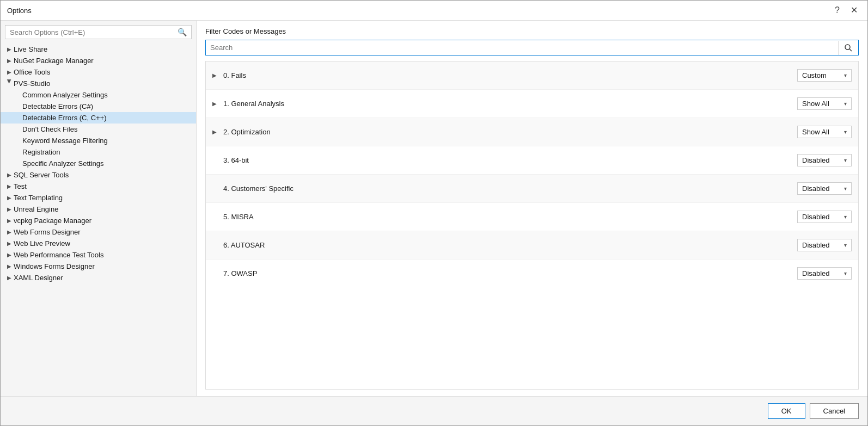 The image size is (868, 426). What do you see at coordinates (94, 33) in the screenshot?
I see `options-search-input` at bounding box center [94, 33].